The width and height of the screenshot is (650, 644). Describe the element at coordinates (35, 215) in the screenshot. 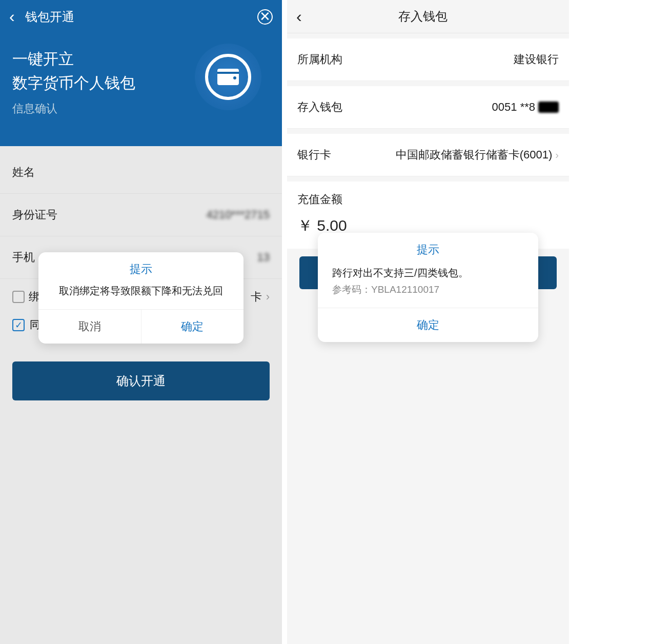

I see `id-label: 身份证号` at that location.